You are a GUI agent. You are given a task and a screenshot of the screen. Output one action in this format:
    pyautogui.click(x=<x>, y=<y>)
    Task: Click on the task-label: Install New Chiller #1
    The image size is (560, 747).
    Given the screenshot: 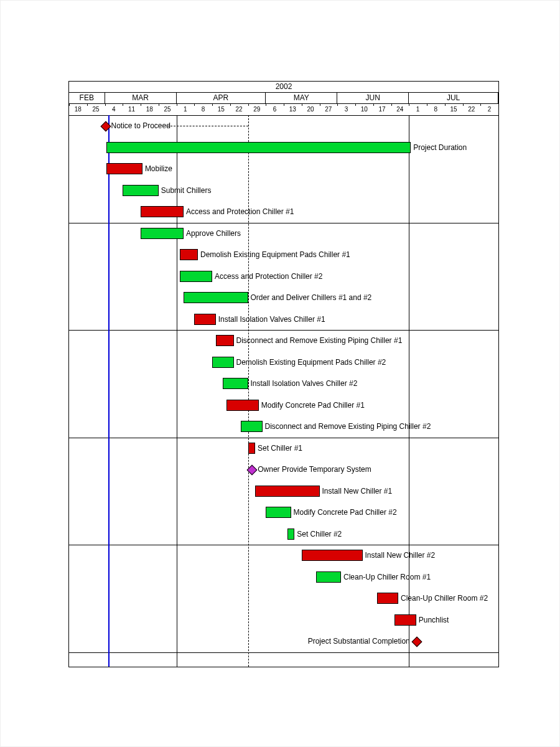 What is the action you would take?
    pyautogui.click(x=357, y=491)
    